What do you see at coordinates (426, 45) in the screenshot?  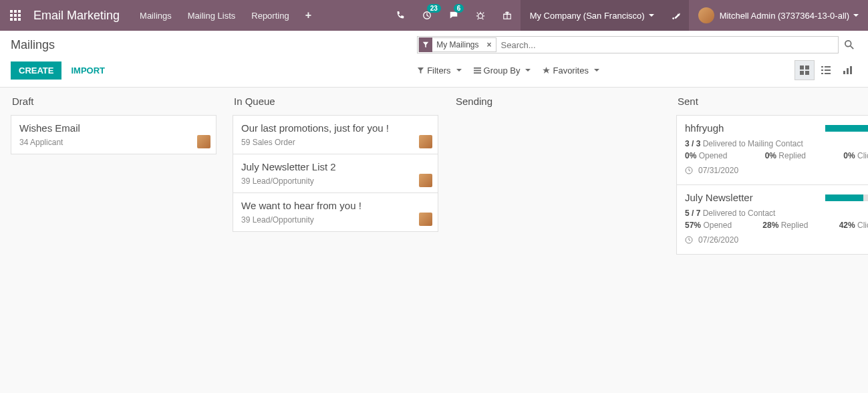 I see `filter-icon` at bounding box center [426, 45].